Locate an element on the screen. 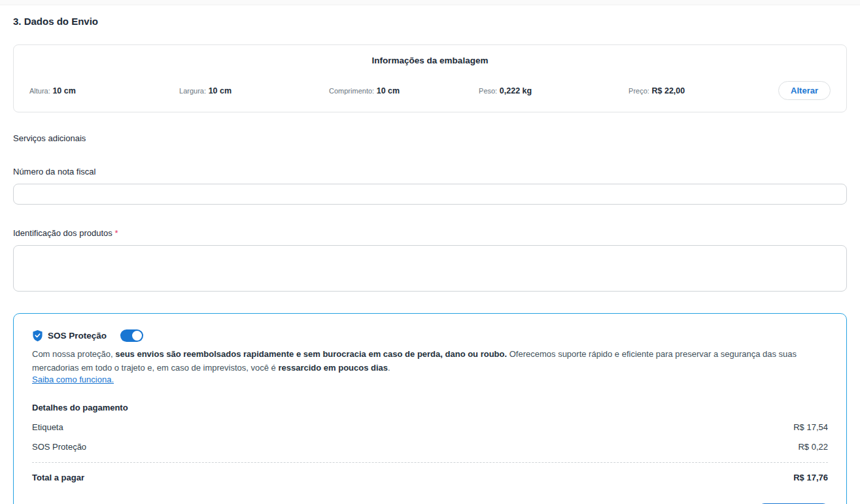 The height and width of the screenshot is (504, 860). field-label: Peso: is located at coordinates (488, 91).